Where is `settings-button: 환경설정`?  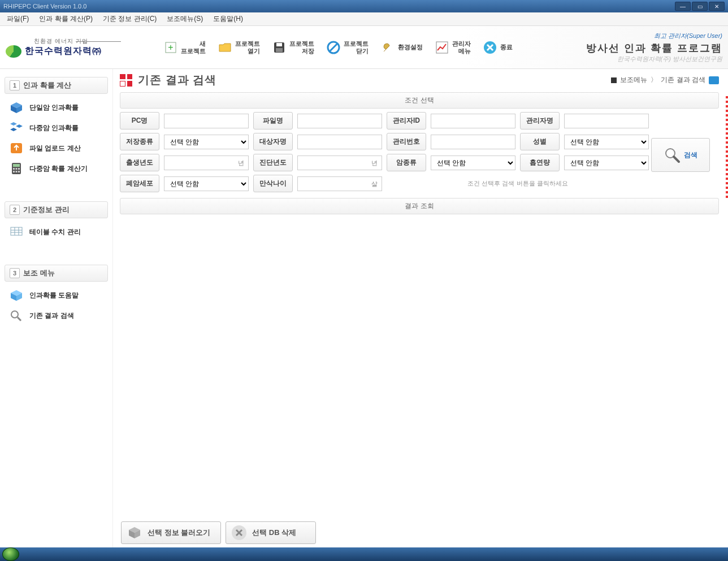
settings-button: 환경설정 is located at coordinates (401, 48).